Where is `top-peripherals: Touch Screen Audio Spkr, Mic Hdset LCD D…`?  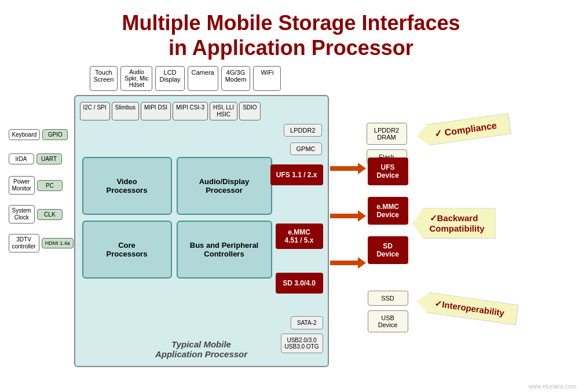 top-peripherals: Touch Screen Audio Spkr, Mic Hdset LCD D… is located at coordinates (185, 79).